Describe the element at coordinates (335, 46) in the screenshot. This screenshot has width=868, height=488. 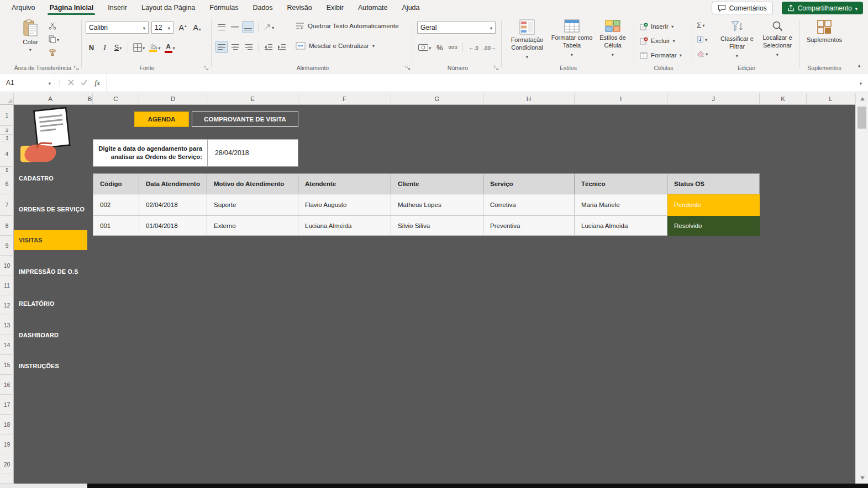
I see `merge-center-button: Mesclar e Centralizar` at that location.